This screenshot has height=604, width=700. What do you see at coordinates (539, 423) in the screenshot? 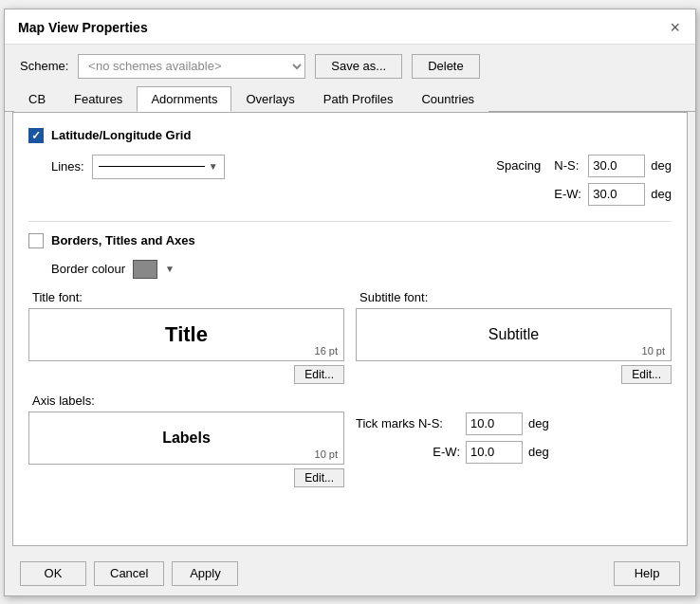
I see `tick-ns-deg: deg` at bounding box center [539, 423].